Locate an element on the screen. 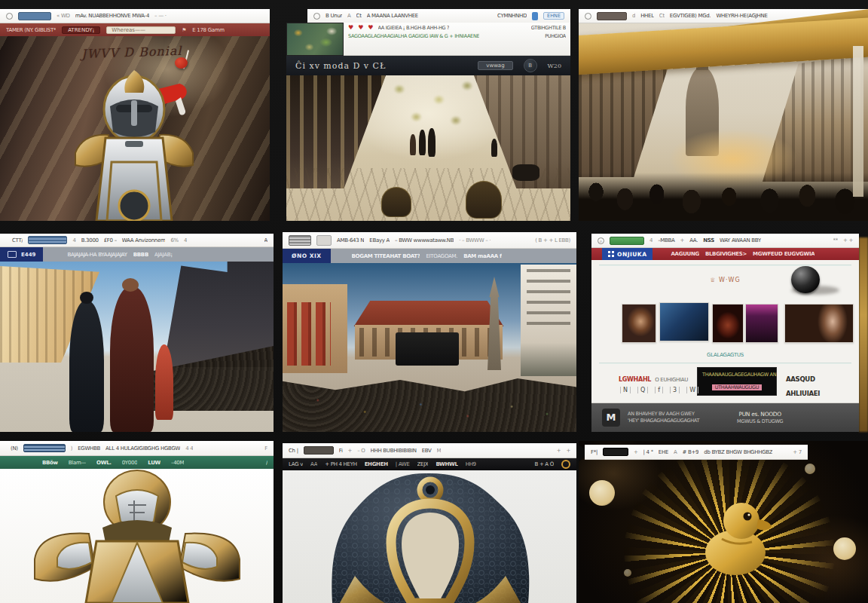  nav-item: LUW is located at coordinates (154, 463).